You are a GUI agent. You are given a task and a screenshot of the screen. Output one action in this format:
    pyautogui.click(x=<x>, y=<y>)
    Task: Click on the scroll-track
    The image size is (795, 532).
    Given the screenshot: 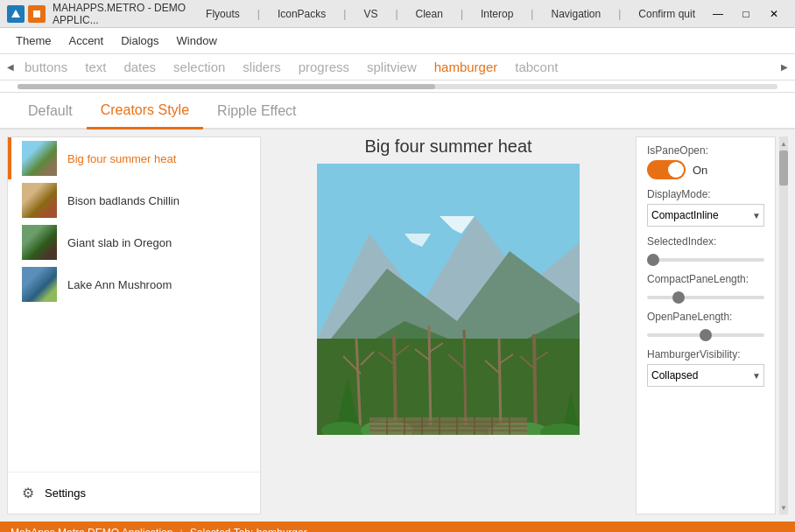 What is the action you would take?
    pyautogui.click(x=784, y=326)
    